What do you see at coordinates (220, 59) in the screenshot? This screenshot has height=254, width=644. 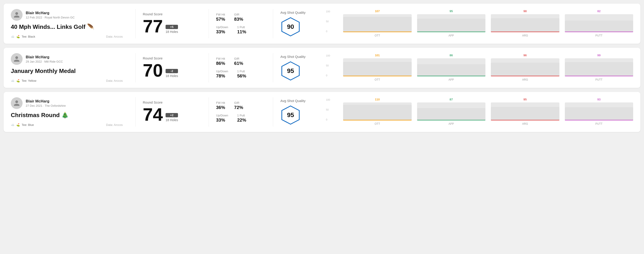 I see `fw-hit-label: FW Hit` at bounding box center [220, 59].